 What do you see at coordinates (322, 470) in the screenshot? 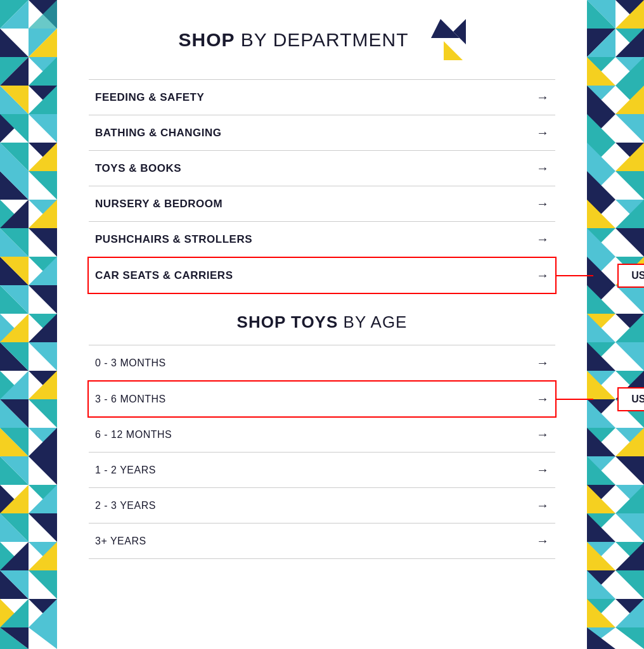
I see `age-item-1-2: 1 - 2 YEARS→` at bounding box center [322, 470].